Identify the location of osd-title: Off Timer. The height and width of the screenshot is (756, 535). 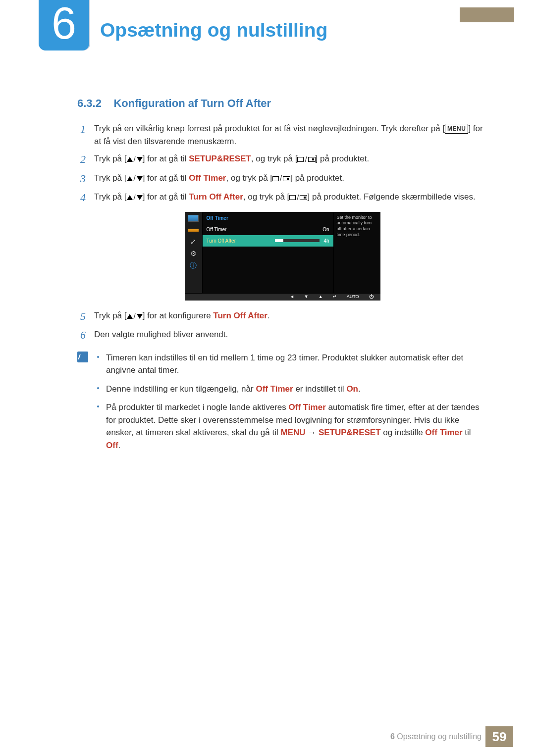
(268, 218).